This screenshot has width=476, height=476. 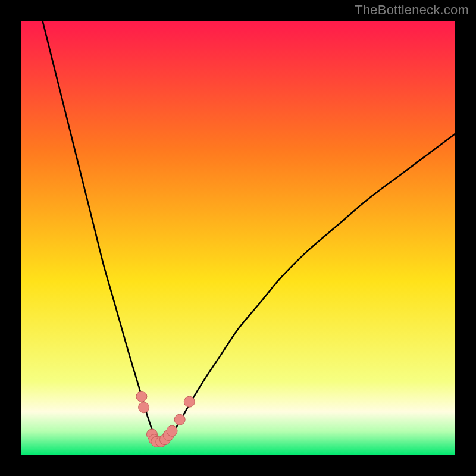 I want to click on watermark-text: TheBottleneck.com, so click(x=412, y=10).